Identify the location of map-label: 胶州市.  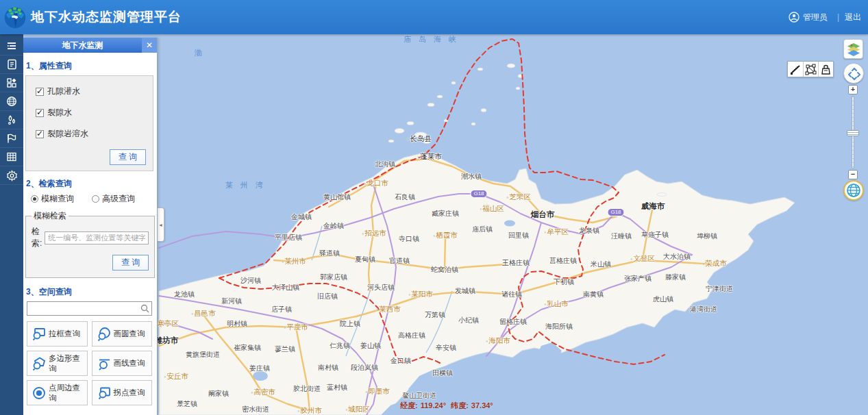
(310, 411).